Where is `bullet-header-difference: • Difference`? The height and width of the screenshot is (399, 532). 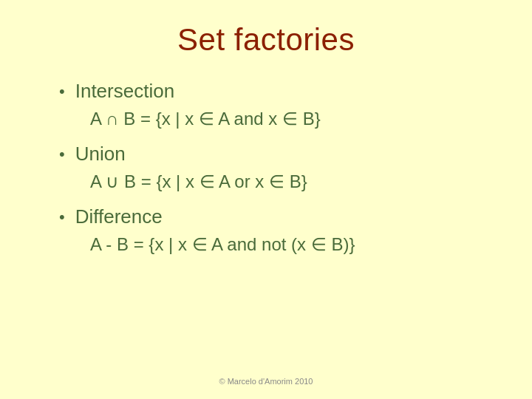
bullet-header-difference: • Difference is located at coordinates (273, 217).